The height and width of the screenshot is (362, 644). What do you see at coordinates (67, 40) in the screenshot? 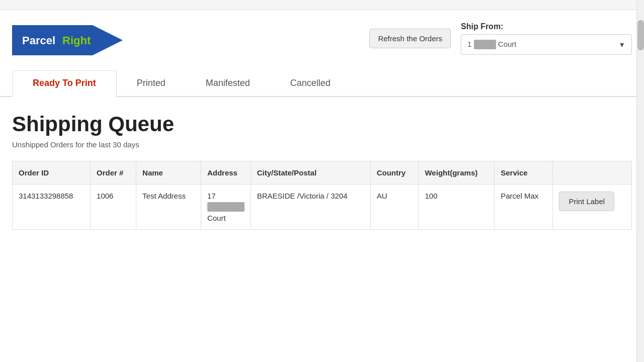
I see `logo-container: Parcel Right` at bounding box center [67, 40].